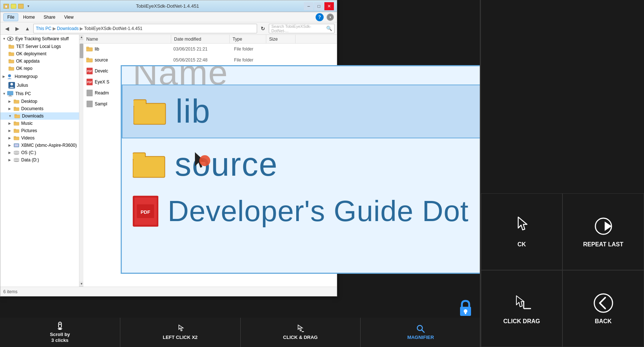 The image size is (644, 347). I want to click on sidebar-label-appdata: OK appdata, so click(28, 61).